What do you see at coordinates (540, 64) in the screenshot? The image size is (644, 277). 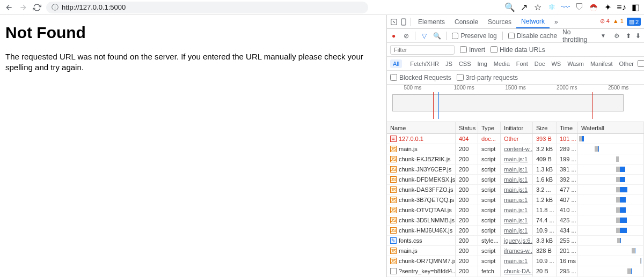 I see `type-filter-doc: Doc` at bounding box center [540, 64].